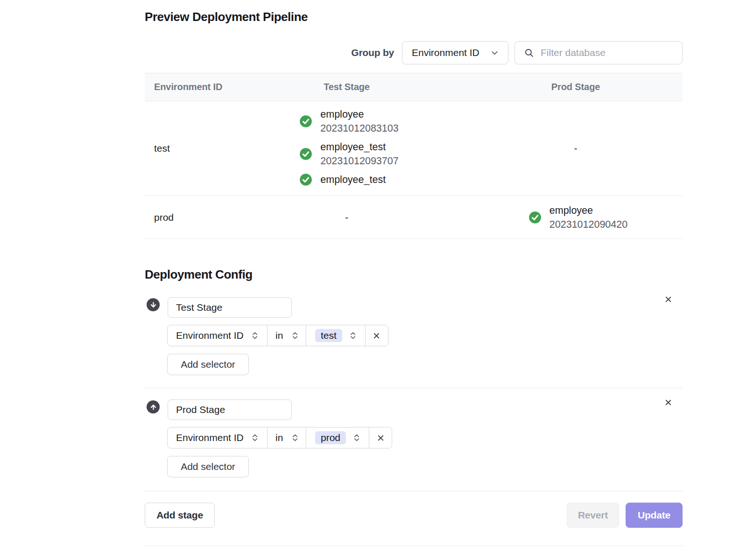  I want to click on stage-block-prod: Environment ID in prod Add selector, so click(414, 439).